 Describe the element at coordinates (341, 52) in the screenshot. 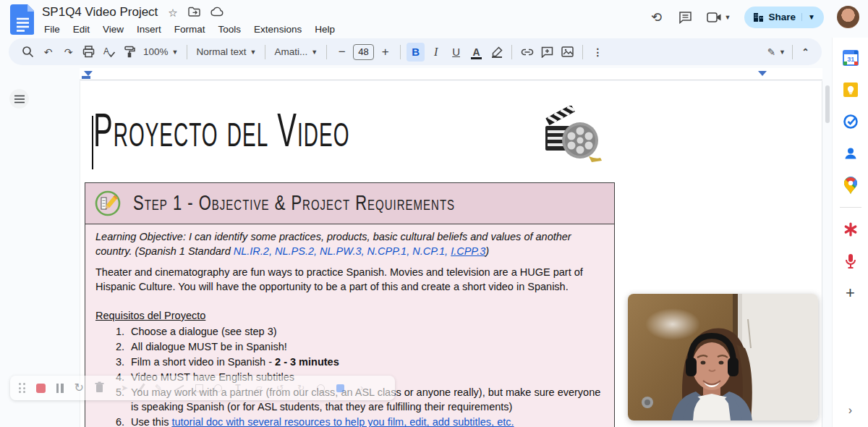

I see `decrease-font-size-button: −` at that location.